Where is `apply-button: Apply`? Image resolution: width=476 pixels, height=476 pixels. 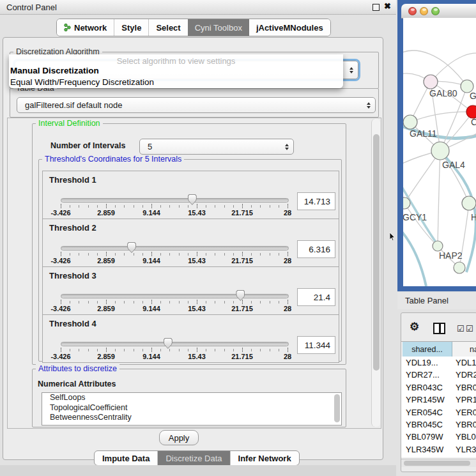
apply-button: Apply is located at coordinates (179, 438).